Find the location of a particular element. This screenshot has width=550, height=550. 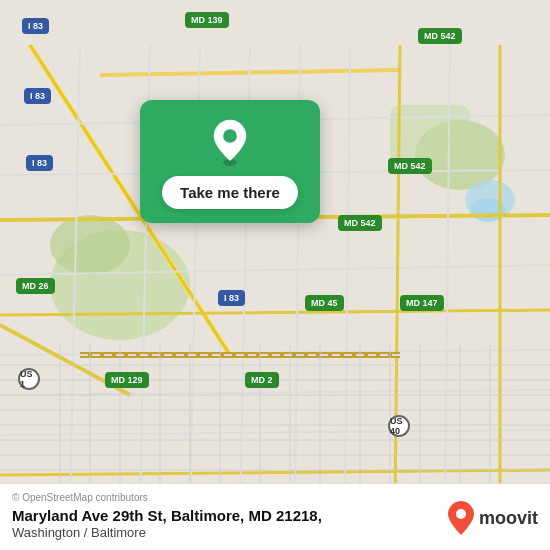

road-badge-i83-1: I 83 is located at coordinates (36, 26).